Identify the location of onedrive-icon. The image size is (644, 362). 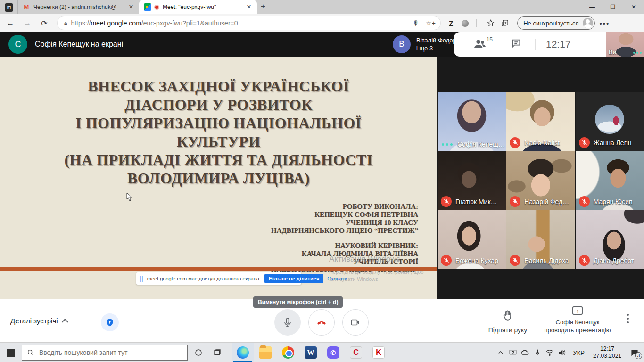
(525, 353).